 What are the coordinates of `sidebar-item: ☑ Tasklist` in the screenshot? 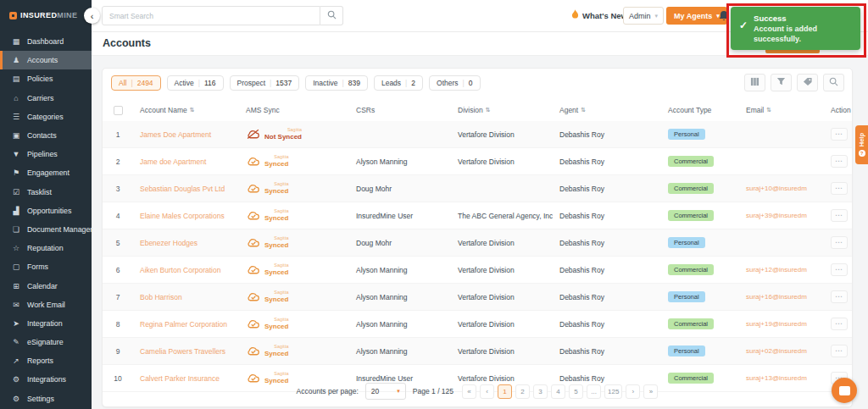 It's located at (46, 192).